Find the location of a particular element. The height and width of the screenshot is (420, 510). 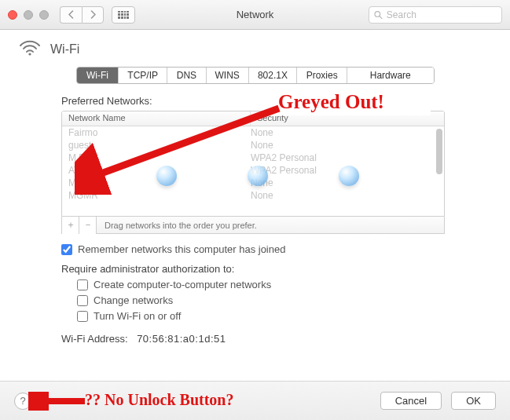

col-network-name: Network Name is located at coordinates (156, 119).